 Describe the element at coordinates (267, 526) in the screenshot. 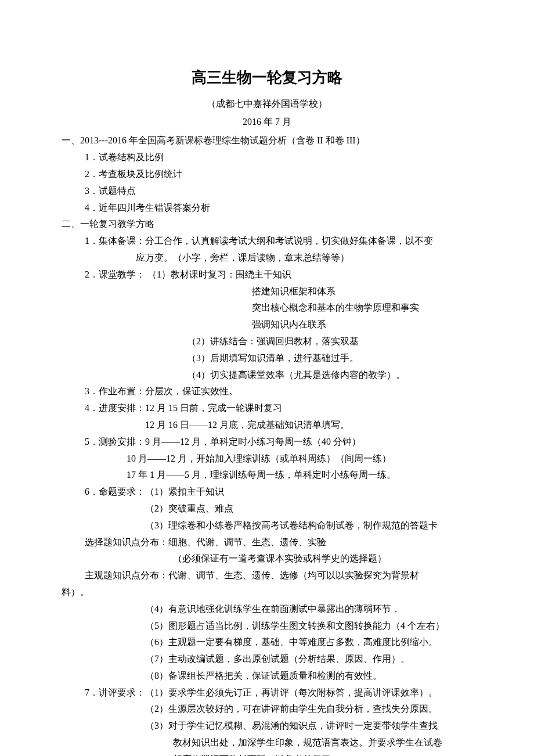

I see `sec2-p6-line3: （3）理综卷和小练卷严格按高考试卷结构命制试卷，制作规范的答题卡` at that location.